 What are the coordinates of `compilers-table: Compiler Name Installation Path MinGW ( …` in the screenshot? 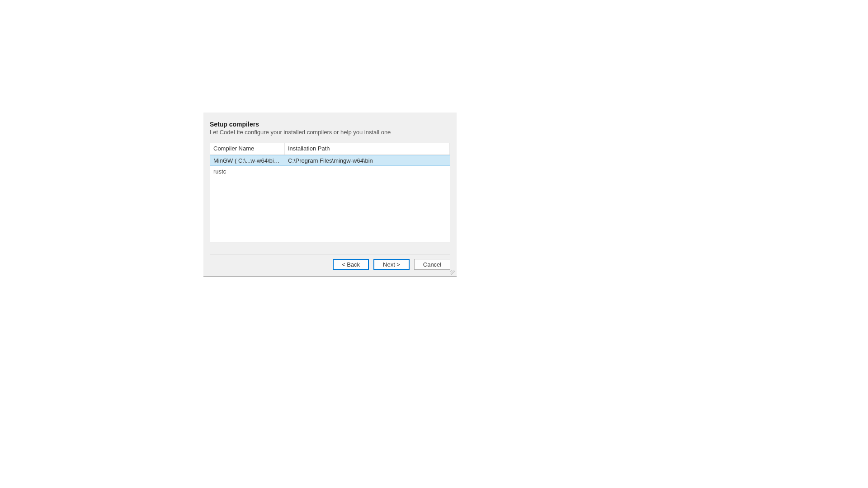 It's located at (330, 193).